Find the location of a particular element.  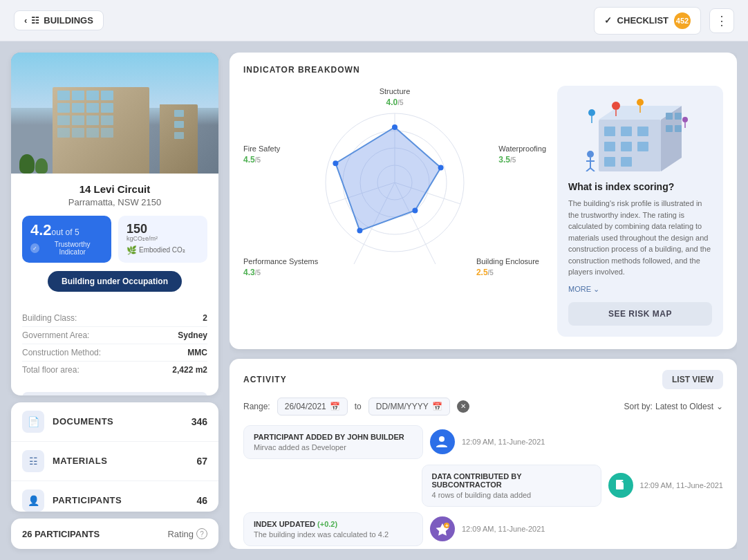

activity-filters: Range: 26/04/2021 📅 to DD/MM/YYYY 📅 ✕ So… is located at coordinates (483, 407).